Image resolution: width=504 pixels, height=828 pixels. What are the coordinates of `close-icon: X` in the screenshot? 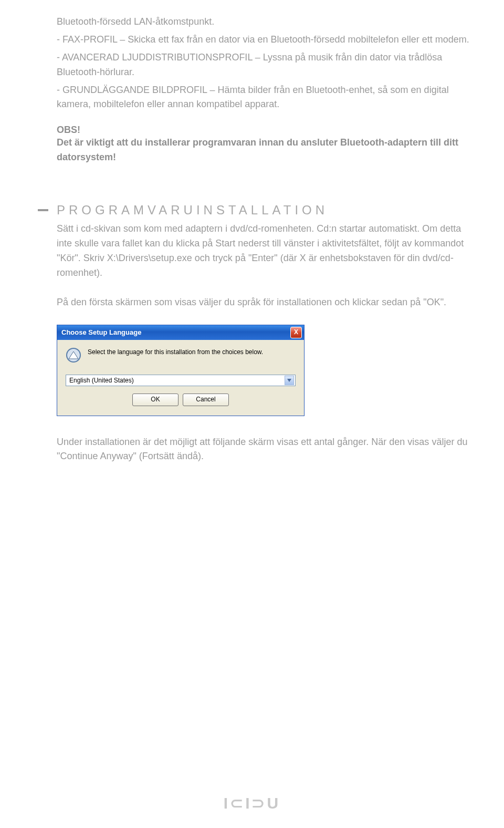 It's located at (296, 332).